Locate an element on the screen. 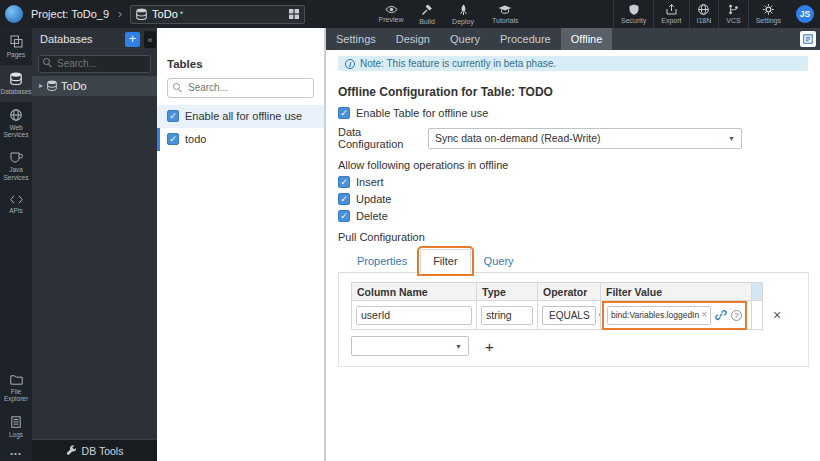  tables-search is located at coordinates (240, 88).